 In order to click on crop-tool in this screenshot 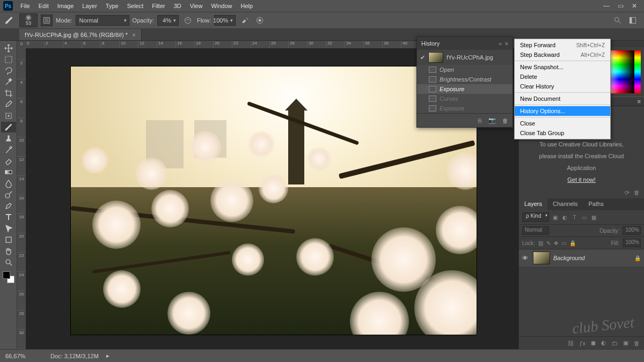, I will do `click(9, 93)`.